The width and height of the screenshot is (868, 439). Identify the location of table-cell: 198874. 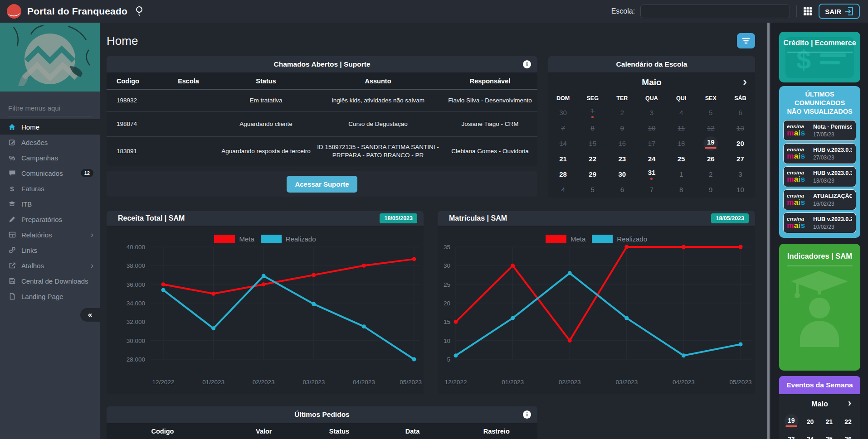
(132, 124).